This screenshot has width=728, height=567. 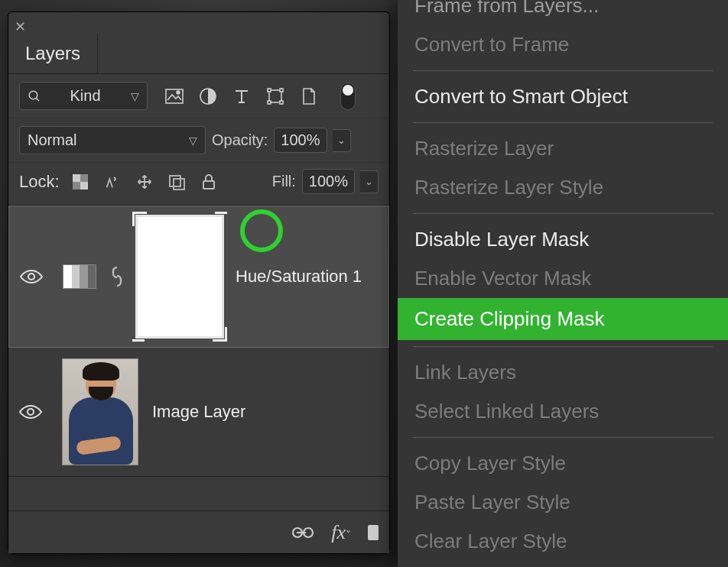 What do you see at coordinates (34, 96) in the screenshot?
I see `search-icon` at bounding box center [34, 96].